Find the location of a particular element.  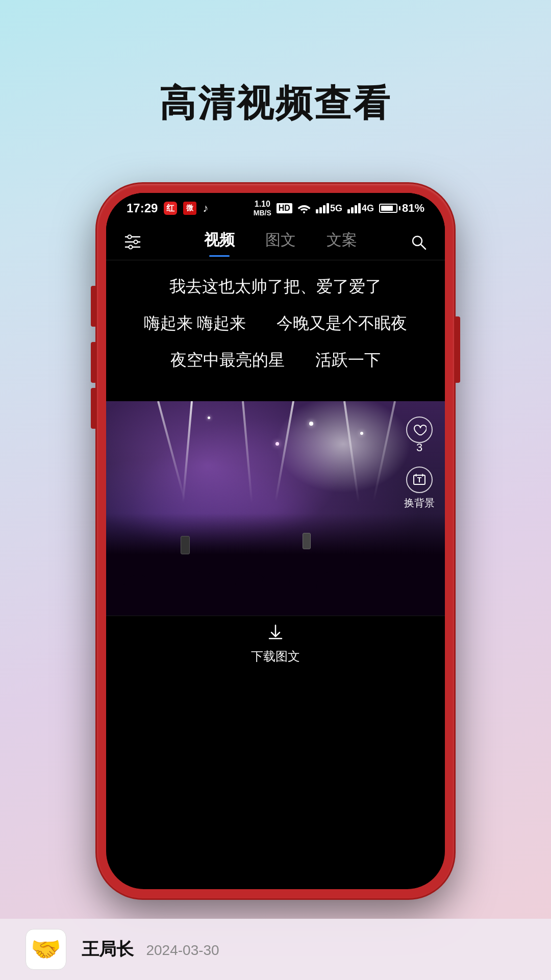

download-icon is located at coordinates (276, 634).